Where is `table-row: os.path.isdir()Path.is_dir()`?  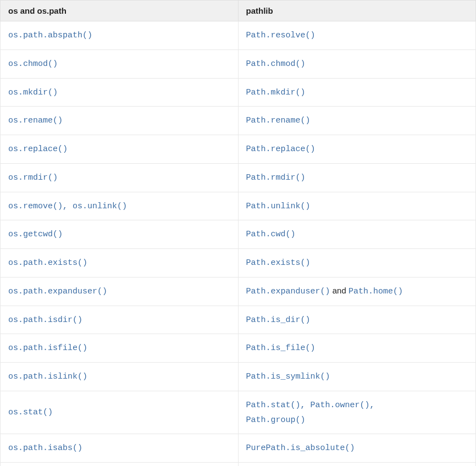
table-row: os.path.isdir()Path.is_dir() is located at coordinates (239, 320).